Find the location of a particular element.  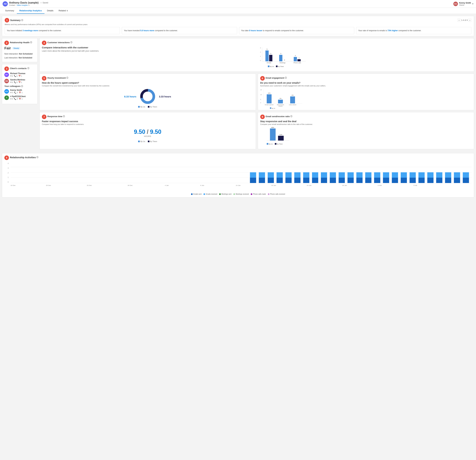

colleague-name-0: Kenny Smith is located at coordinates (17, 90).